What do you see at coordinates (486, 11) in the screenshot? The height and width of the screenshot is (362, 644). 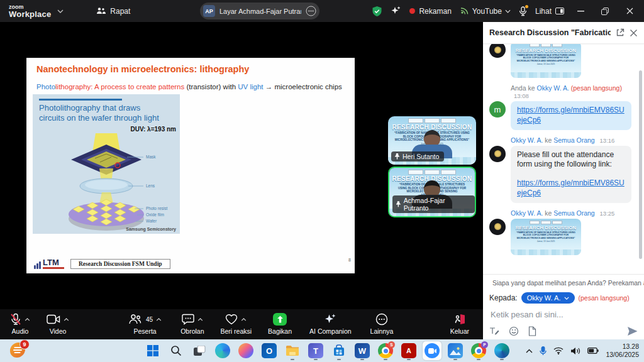 I see `livestream-control: YouTube` at bounding box center [486, 11].